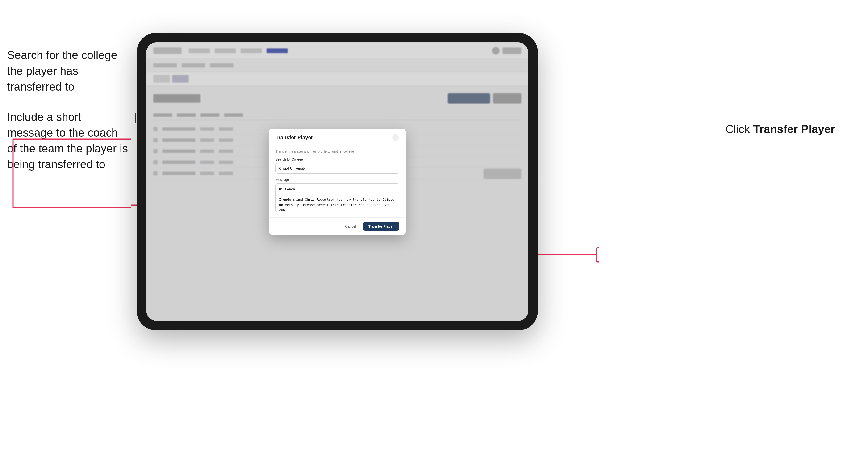 This screenshot has height=467, width=868. Describe the element at coordinates (794, 129) in the screenshot. I see `annotation-right-bold: Transfer Player` at that location.